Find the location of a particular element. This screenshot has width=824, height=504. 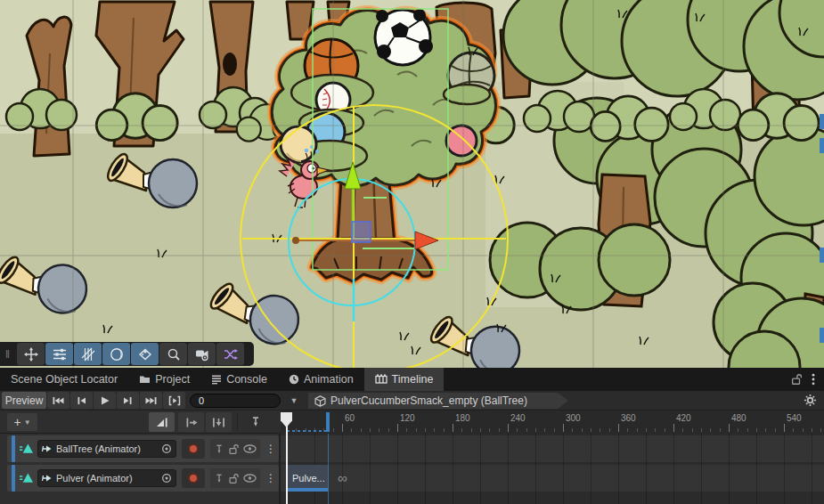

add-track-button: +▼ is located at coordinates (22, 422).